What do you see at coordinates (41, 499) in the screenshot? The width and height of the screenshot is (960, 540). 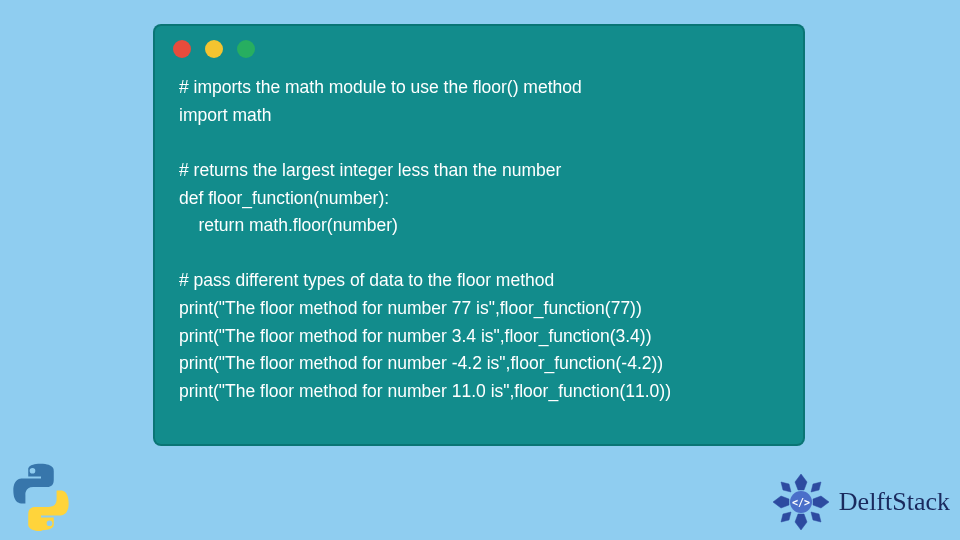 I see `python-logo-icon` at bounding box center [41, 499].